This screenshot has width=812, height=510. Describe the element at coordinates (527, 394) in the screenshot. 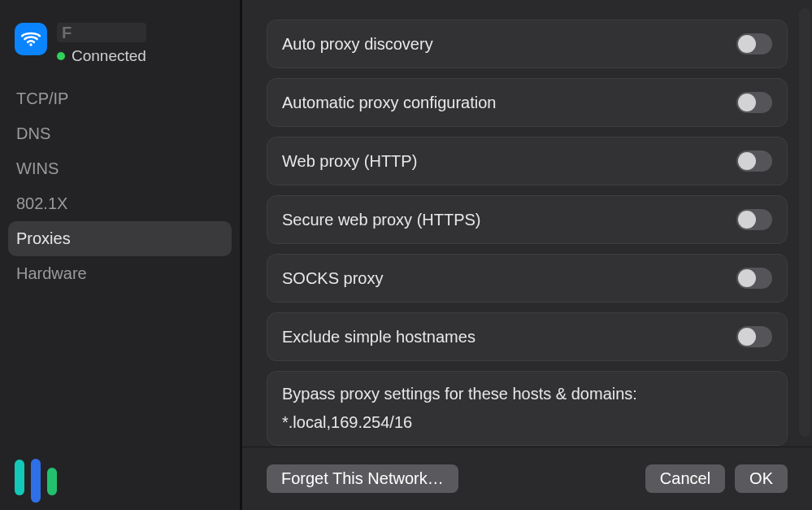

I see `bypass-title: Bypass proxy settings for these hosts & …` at that location.